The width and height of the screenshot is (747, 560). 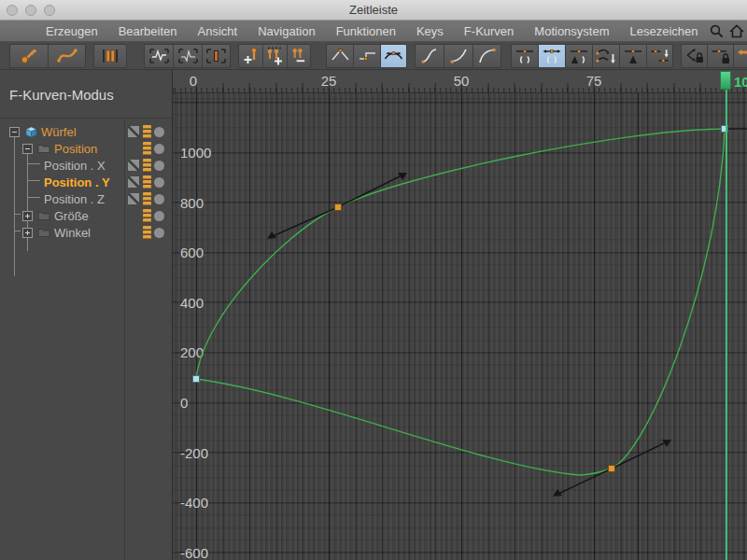 What do you see at coordinates (606, 56) in the screenshot?
I see `break-tangents-icon` at bounding box center [606, 56].